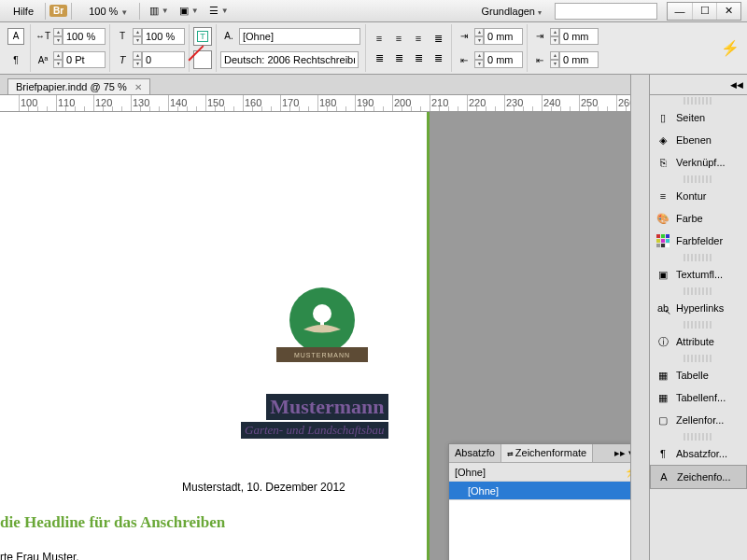  What do you see at coordinates (163, 36) in the screenshot?
I see `vscale-input` at bounding box center [163, 36].